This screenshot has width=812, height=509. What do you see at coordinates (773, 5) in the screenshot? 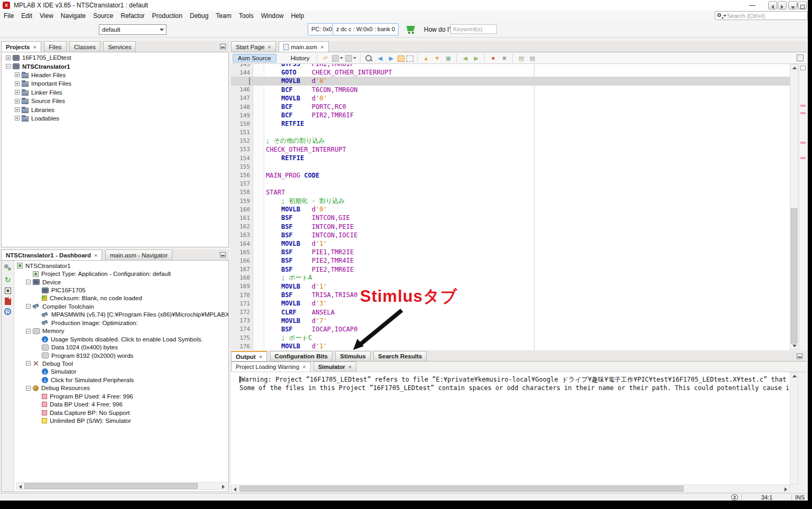
I see `scroll-tabs-left-icon` at bounding box center [773, 5].